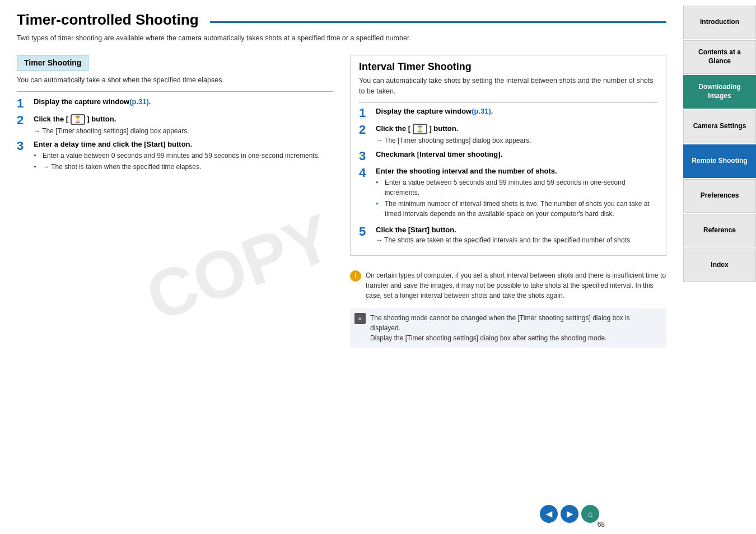 This screenshot has height=534, width=756. Describe the element at coordinates (184, 102) in the screenshot. I see `step-1-content: Display the capture window(p.31).` at that location.